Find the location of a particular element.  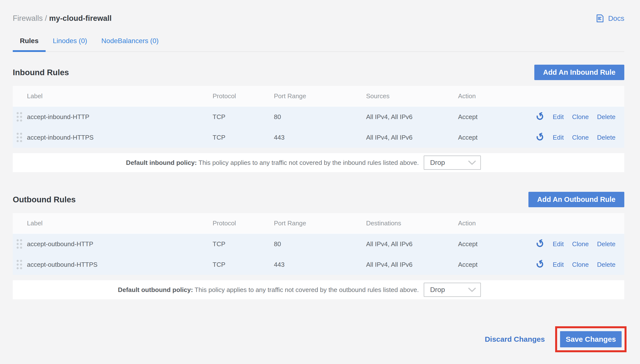

inbound-policy-select: Drop is located at coordinates (452, 162).